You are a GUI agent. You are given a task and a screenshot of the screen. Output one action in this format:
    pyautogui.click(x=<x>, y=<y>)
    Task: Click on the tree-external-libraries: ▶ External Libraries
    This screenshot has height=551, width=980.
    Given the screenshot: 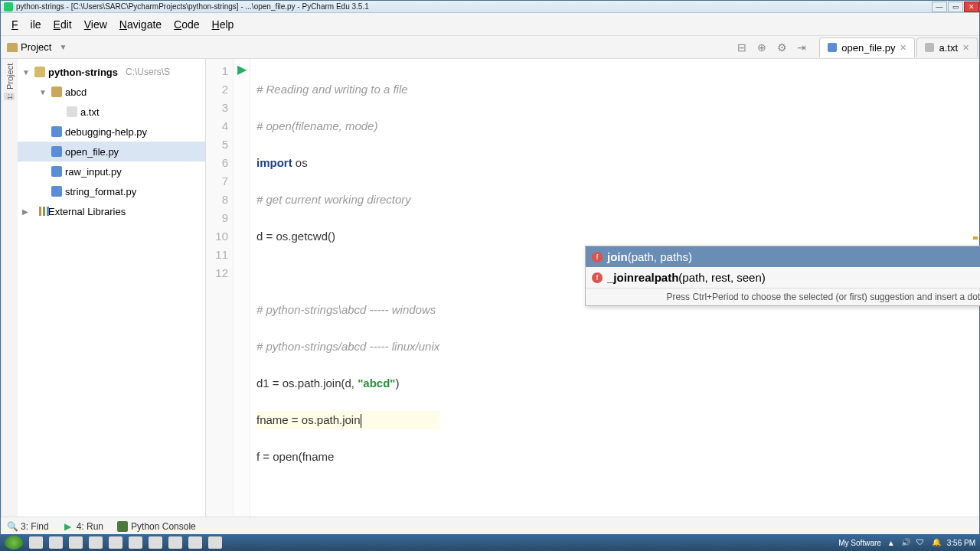 What is the action you would take?
    pyautogui.click(x=112, y=211)
    